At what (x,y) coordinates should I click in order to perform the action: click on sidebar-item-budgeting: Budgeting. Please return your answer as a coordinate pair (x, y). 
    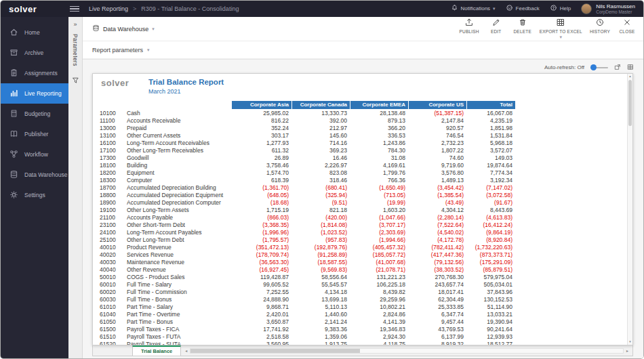
    Looking at the image, I should click on (35, 114).